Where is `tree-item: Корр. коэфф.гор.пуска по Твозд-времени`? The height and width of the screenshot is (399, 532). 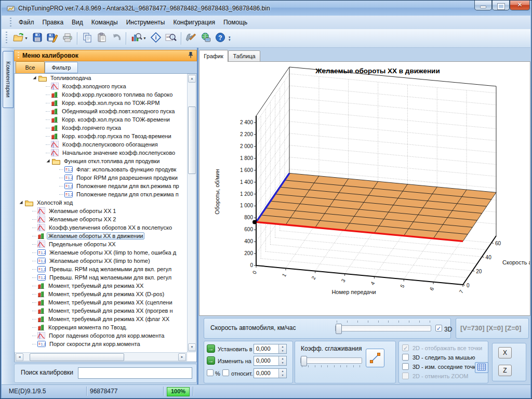 tree-item: Корр. коэфф.гор.пуска по Твозд-времени is located at coordinates (101, 136).